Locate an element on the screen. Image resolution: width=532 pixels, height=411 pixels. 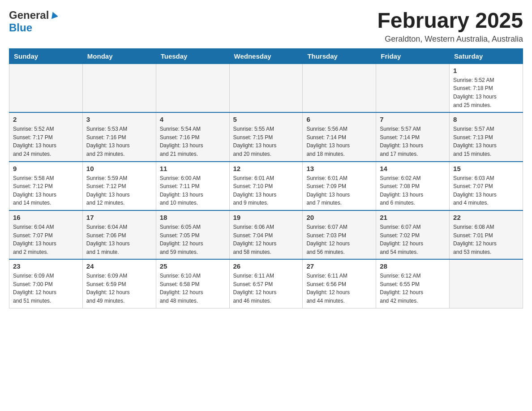
calendar-day-cell: 2Sunrise: 5:52 AM Sunset: 7:17 PM Daylig… is located at coordinates (46, 137).